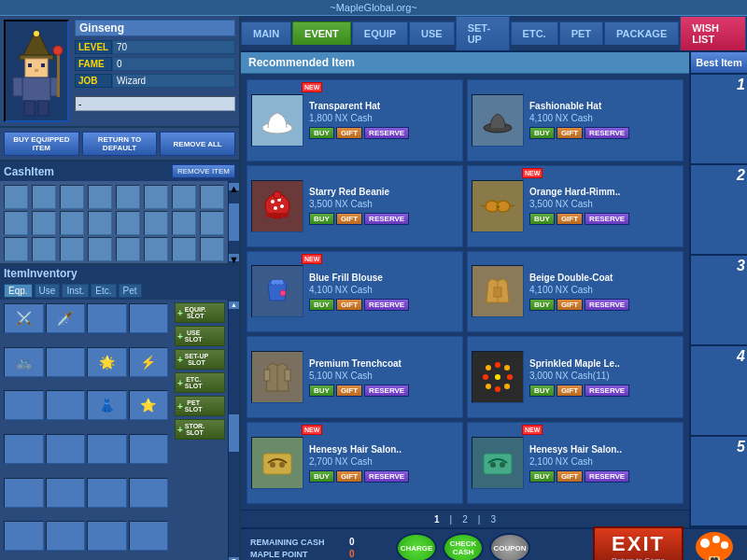 The height and width of the screenshot is (560, 747). What do you see at coordinates (719, 482) in the screenshot?
I see `best-item-slot-5: 5` at bounding box center [719, 482].